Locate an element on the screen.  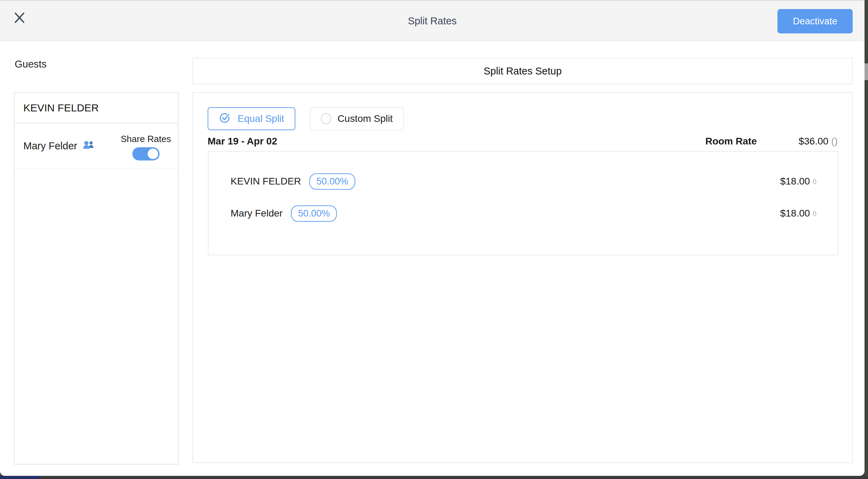
rate-row-kevin: KEVIN FELDER 50.00% $18.00 () is located at coordinates (524, 181).